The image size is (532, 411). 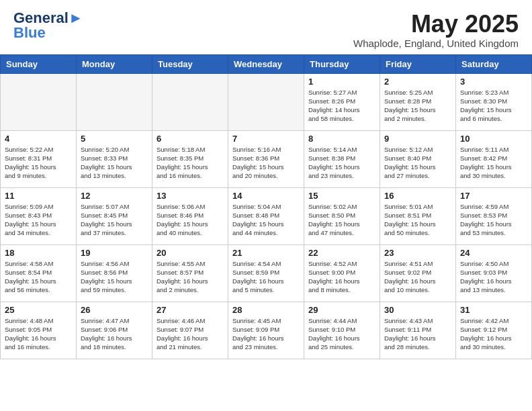 I want to click on day-info: Sunrise: 5:11 AM Sunset: 8:42 PM Dayligh…, so click(x=494, y=163).